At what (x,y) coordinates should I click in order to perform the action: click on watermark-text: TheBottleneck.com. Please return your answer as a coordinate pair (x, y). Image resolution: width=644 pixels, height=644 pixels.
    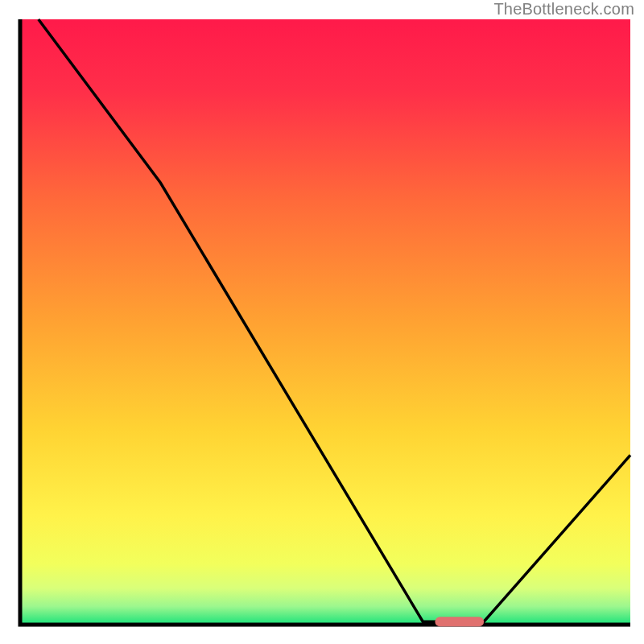
    Looking at the image, I should click on (564, 10).